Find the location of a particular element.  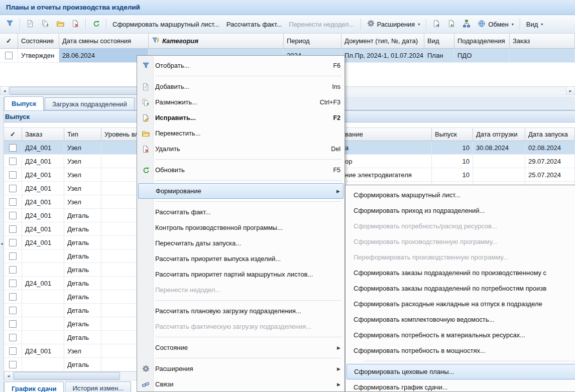

menu-item: Контроль производственной программы... is located at coordinates (241, 228).